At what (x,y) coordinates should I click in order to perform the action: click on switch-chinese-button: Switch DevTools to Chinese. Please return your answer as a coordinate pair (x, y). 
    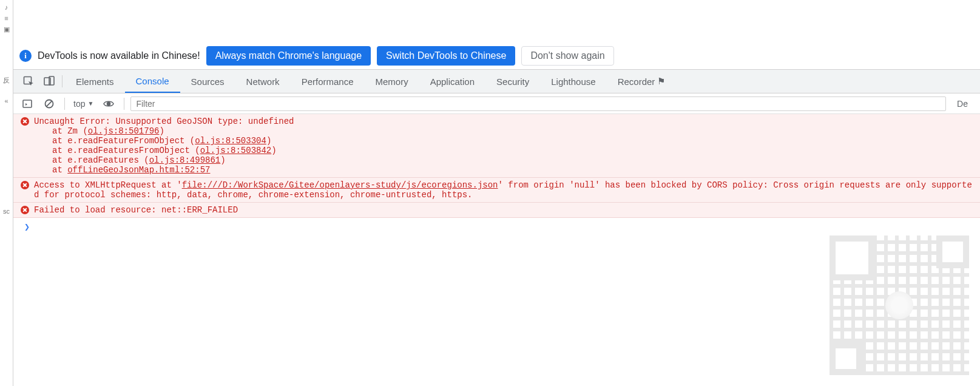
    Looking at the image, I should click on (446, 56).